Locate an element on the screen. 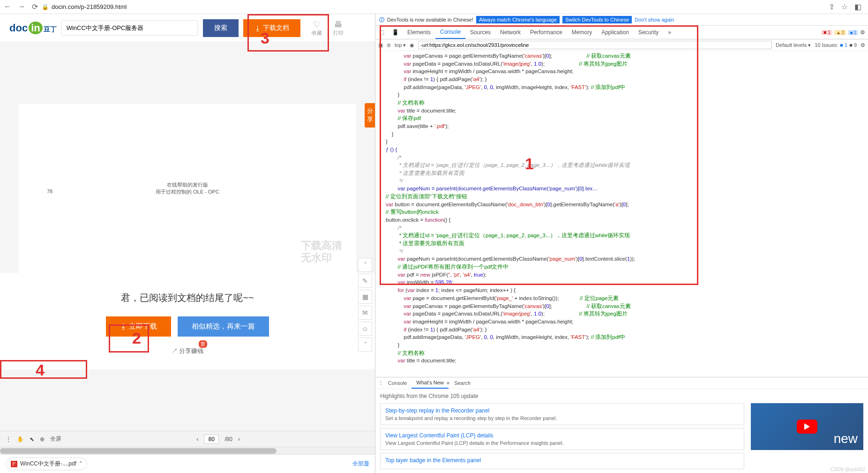  share-side-tab: 分享 is located at coordinates (370, 115).